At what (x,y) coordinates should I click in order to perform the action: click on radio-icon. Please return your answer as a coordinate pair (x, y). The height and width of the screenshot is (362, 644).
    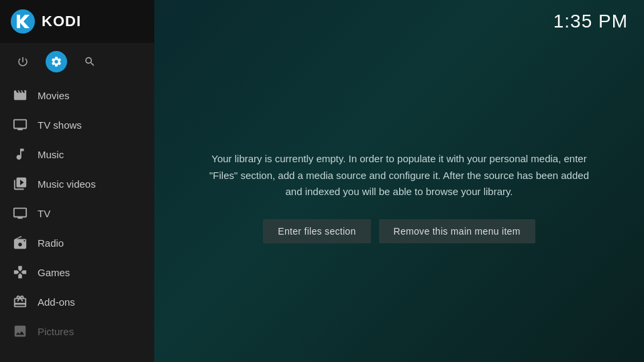
    Looking at the image, I should click on (20, 243).